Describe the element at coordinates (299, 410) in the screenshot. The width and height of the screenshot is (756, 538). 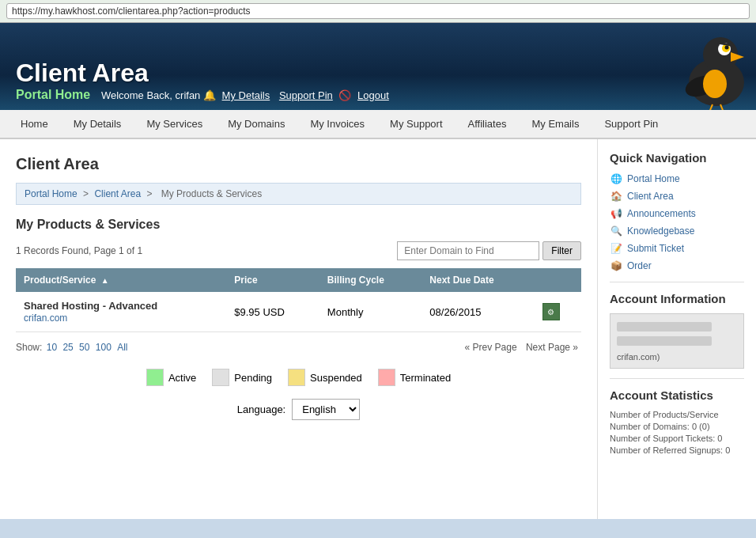
I see `language-row: Language: English Chinese French German …` at that location.